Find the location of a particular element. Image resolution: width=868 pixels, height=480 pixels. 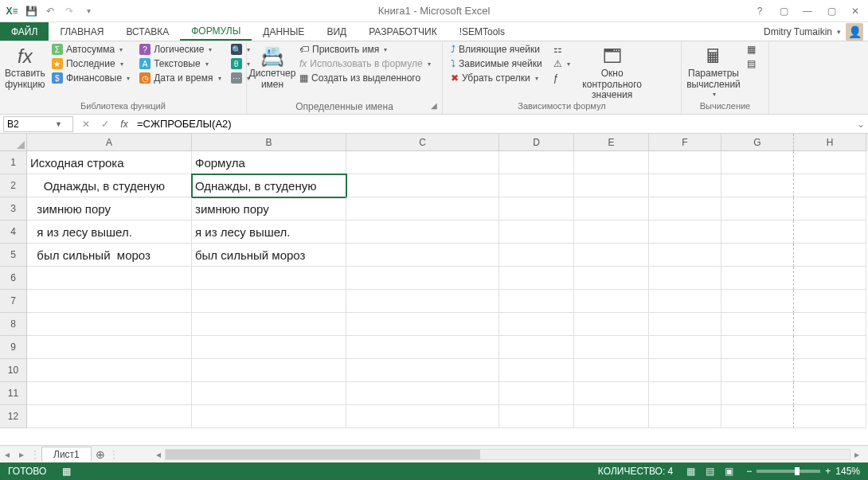

row-header: 10 is located at coordinates (14, 371).